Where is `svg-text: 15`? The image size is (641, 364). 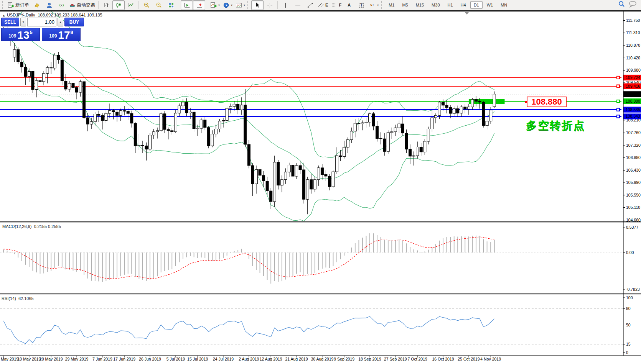 svg-text: 15 is located at coordinates (628, 344).